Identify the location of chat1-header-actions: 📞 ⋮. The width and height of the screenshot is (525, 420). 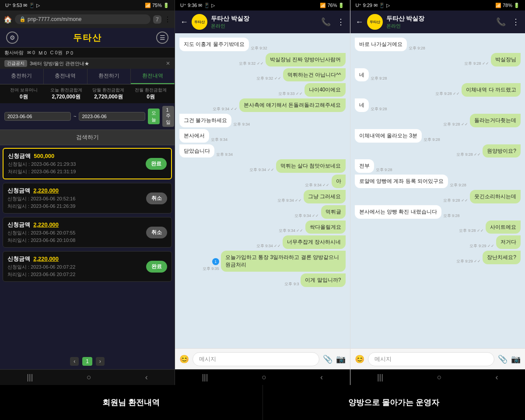
(333, 22).